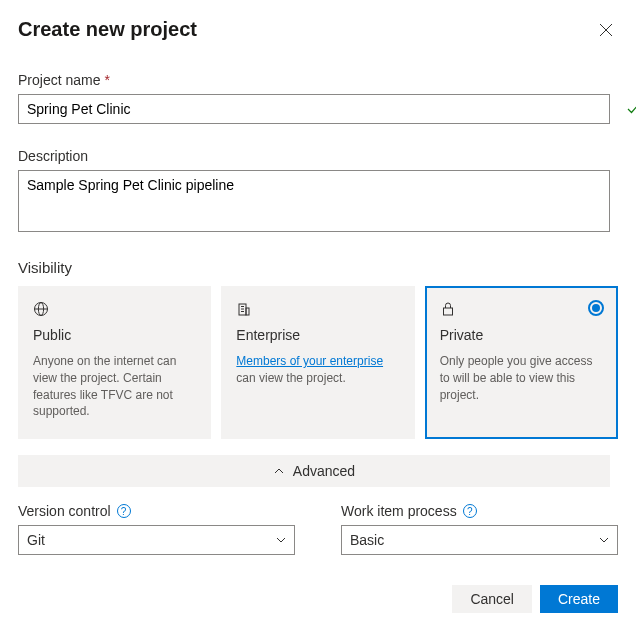  What do you see at coordinates (596, 308) in the screenshot?
I see `selected-radio-icon` at bounding box center [596, 308].